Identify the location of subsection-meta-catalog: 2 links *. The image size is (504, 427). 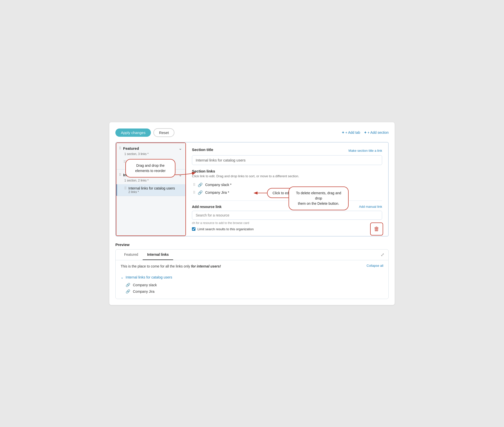
(155, 192).